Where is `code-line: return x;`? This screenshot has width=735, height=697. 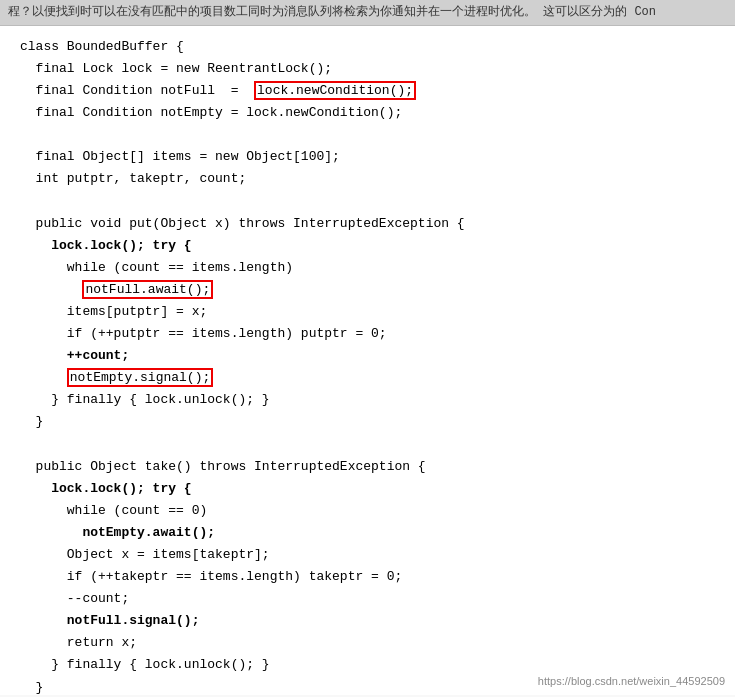
code-line: return x; is located at coordinates (368, 643).